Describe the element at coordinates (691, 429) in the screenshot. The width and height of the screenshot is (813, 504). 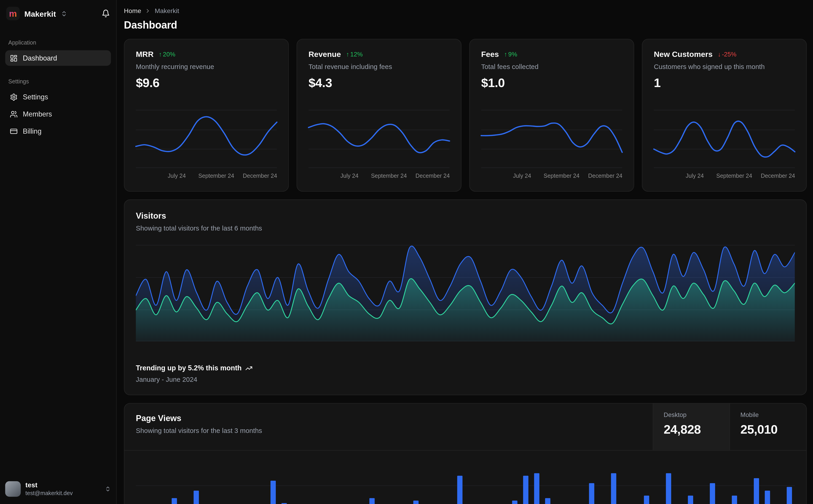
I see `tab-value: 24,828` at that location.